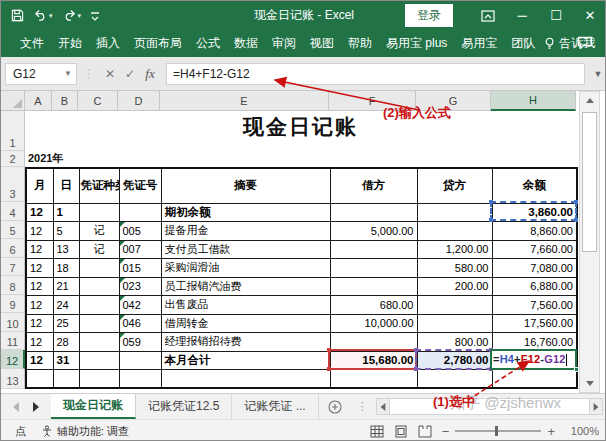  Describe the element at coordinates (13, 304) in the screenshot. I see `row-header-9: 9` at that location.